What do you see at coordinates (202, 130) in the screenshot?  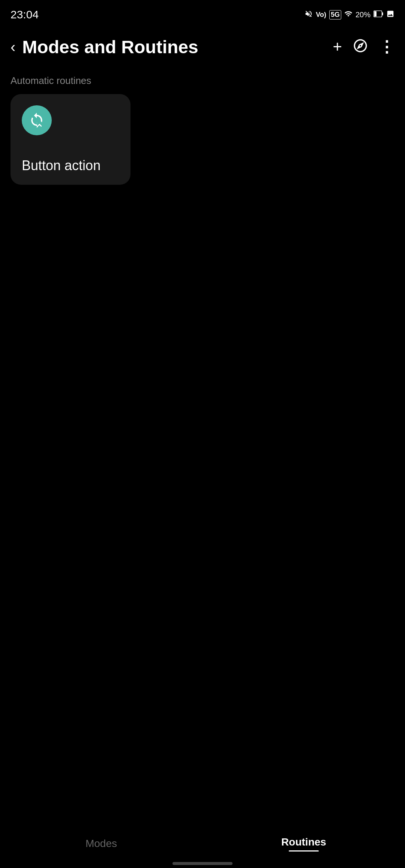 I see `main-content: Automatic routines Button action` at bounding box center [202, 130].